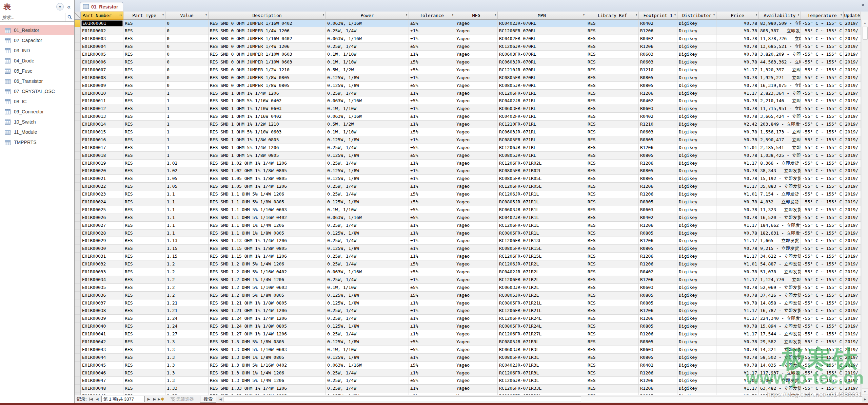  I want to click on collapse-pane-icon: «, so click(69, 7).